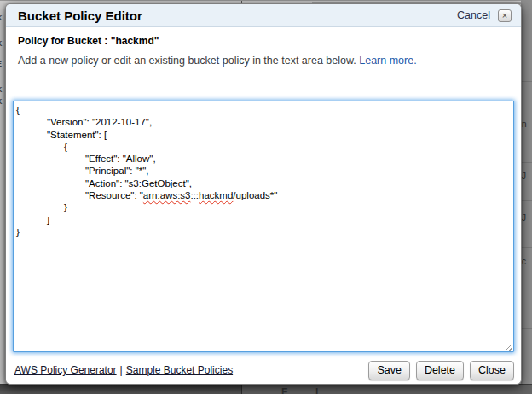 The width and height of the screenshot is (532, 394). What do you see at coordinates (216, 195) in the screenshot?
I see `spellcheck-underline: hackmd` at bounding box center [216, 195].